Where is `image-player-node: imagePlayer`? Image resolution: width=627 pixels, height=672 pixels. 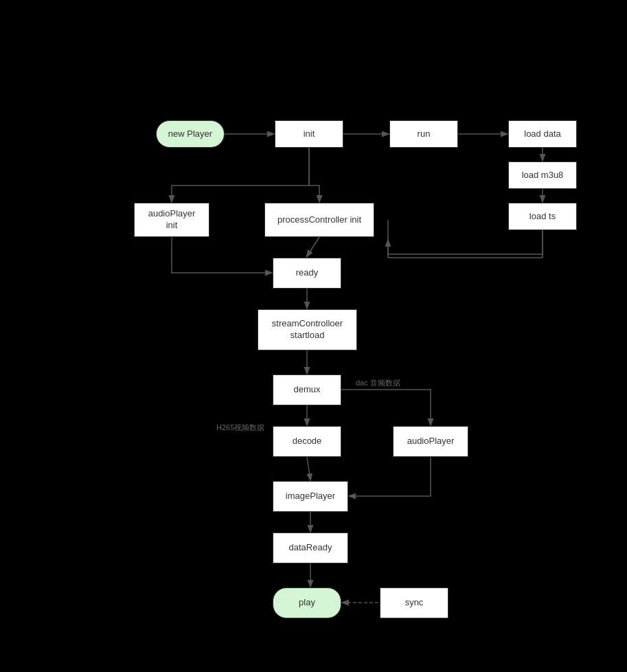 image-player-node: imagePlayer is located at coordinates (310, 496).